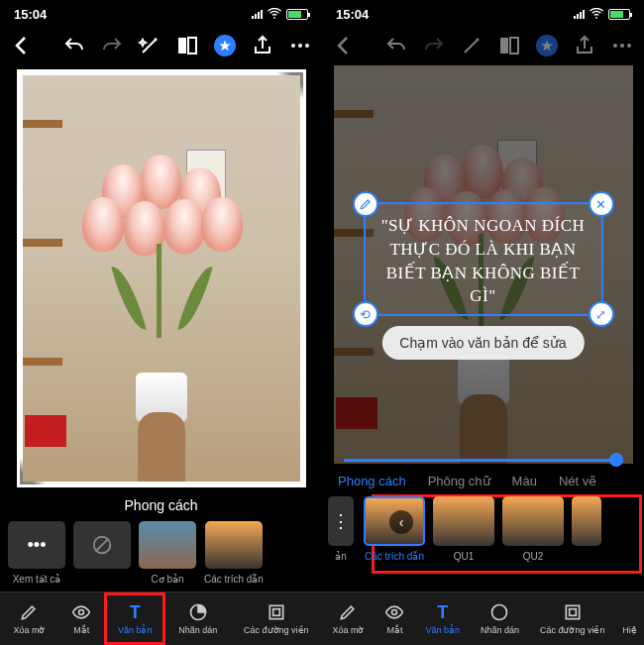  I want to click on tab-font: Phông chữ, so click(460, 482).